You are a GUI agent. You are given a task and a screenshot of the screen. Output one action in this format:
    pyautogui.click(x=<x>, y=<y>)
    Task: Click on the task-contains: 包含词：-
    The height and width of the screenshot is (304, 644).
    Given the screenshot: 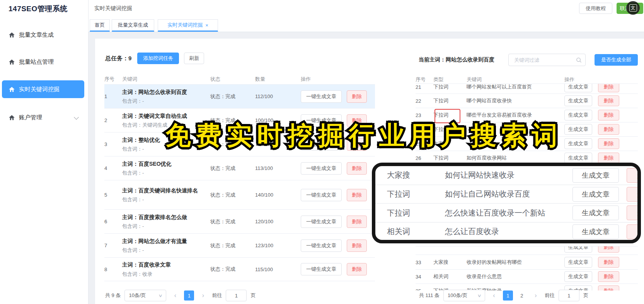 What is the action you would take?
    pyautogui.click(x=166, y=101)
    